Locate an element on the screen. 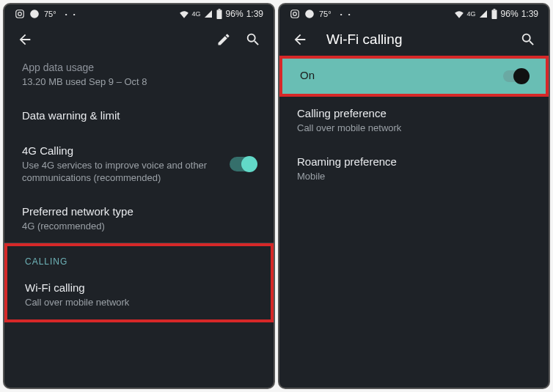 The width and height of the screenshot is (553, 392). item-title: Data warning & limit is located at coordinates (139, 116).